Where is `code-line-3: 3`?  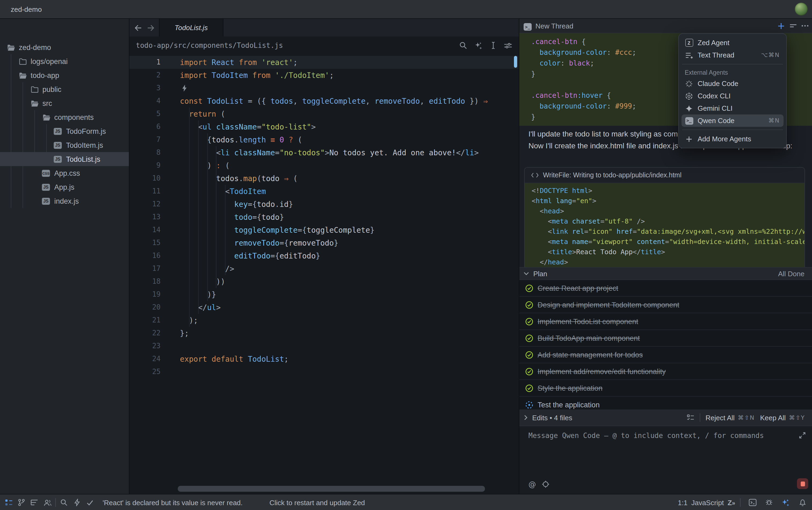 code-line-3: 3 is located at coordinates (324, 88).